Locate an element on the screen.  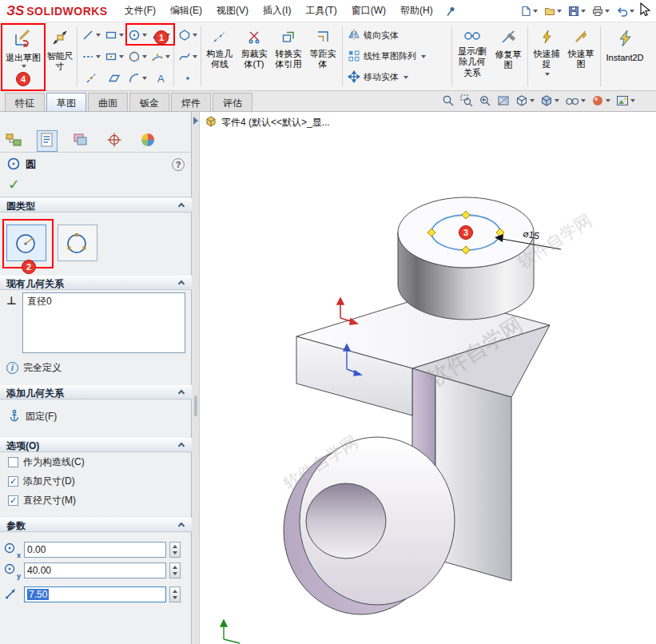
dimxpert-manager-tab is located at coordinates (114, 141).